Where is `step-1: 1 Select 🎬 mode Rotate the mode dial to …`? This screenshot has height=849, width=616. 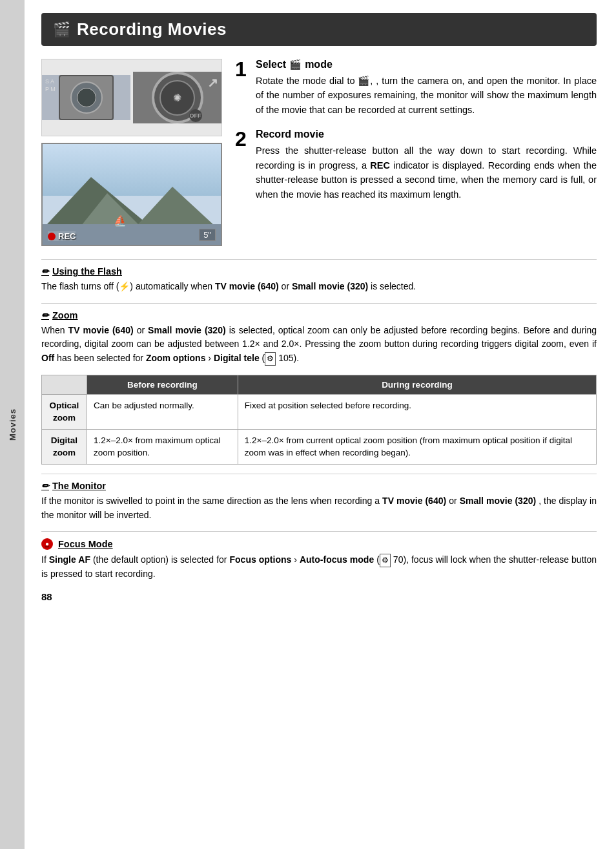
step-1: 1 Select 🎬 mode Rotate the mode dial to … is located at coordinates (416, 88).